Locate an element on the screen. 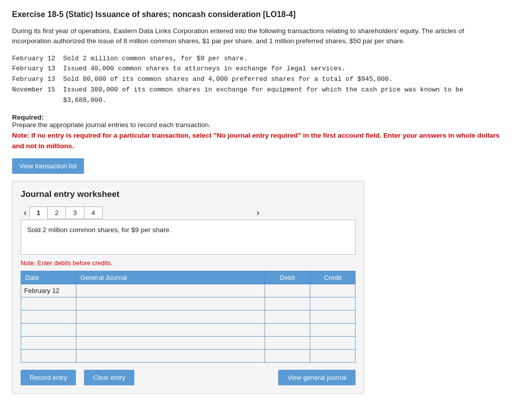 The image size is (515, 420). transaction-description: Sold 2 million common shares, for $9 per… is located at coordinates (188, 237).